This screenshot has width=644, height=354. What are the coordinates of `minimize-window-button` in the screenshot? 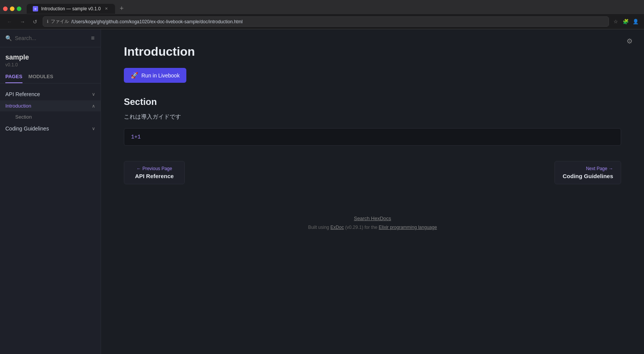 It's located at (12, 9).